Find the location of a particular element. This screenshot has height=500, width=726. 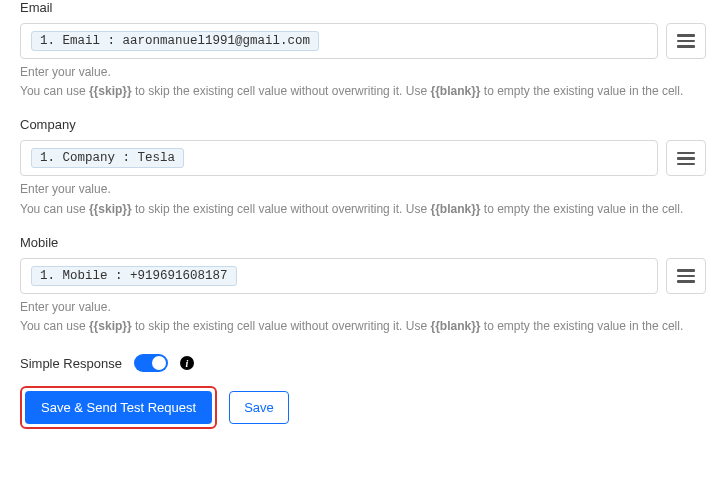

field-label-mobile: Mobile is located at coordinates (363, 242).